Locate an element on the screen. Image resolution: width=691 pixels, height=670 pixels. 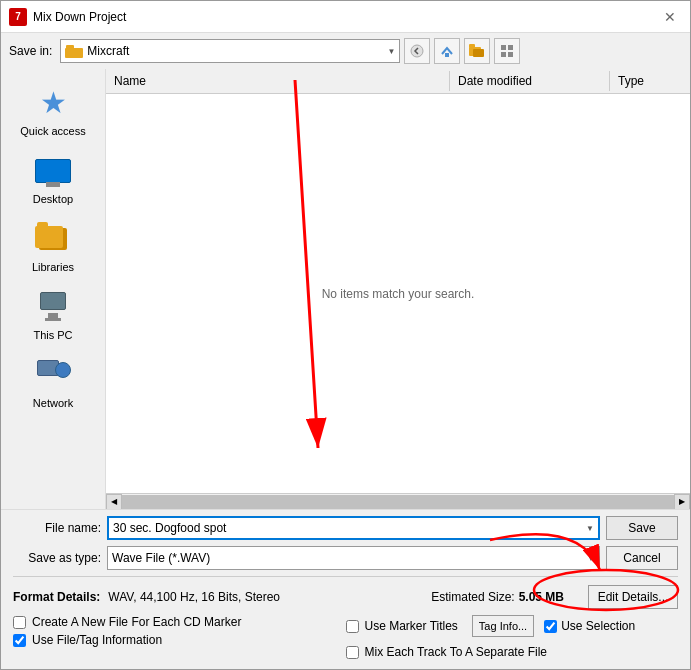
this-pc-icon is located at coordinates (53, 307).